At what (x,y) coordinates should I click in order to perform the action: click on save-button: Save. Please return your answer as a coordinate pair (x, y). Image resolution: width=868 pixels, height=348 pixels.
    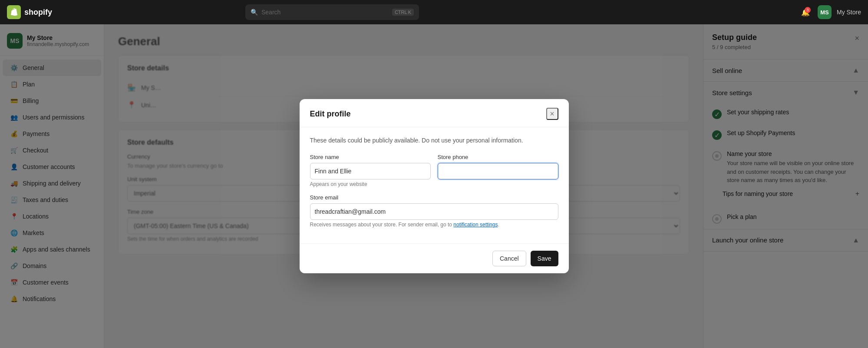
    Looking at the image, I should click on (545, 259).